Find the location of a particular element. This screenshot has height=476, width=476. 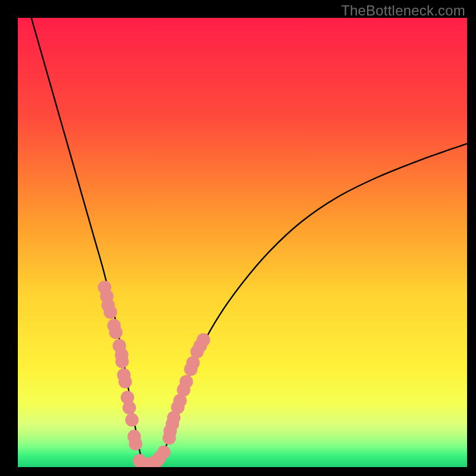

watermark-text: TheBottleneck.com is located at coordinates (403, 11).